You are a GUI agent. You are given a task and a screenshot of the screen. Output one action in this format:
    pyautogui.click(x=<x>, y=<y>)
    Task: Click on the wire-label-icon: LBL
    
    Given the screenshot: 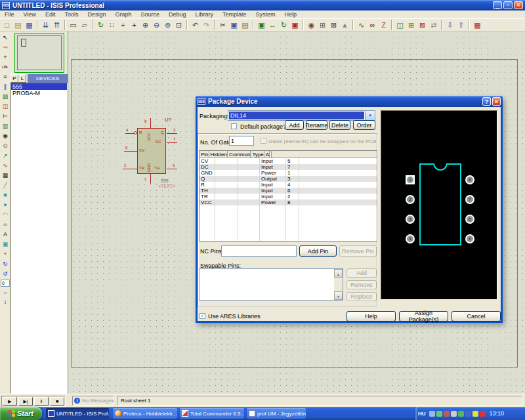 What is the action you would take?
    pyautogui.click(x=5, y=67)
    